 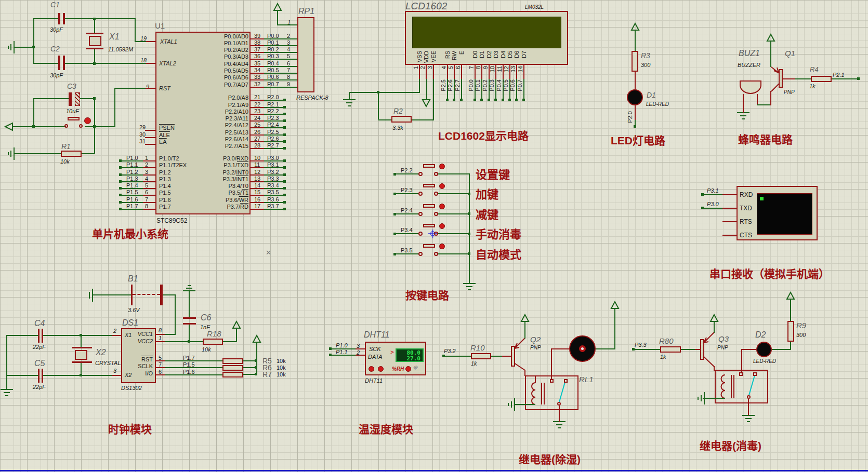 I want to click on pin-name-text: P3.4/T0, so click(x=238, y=186).